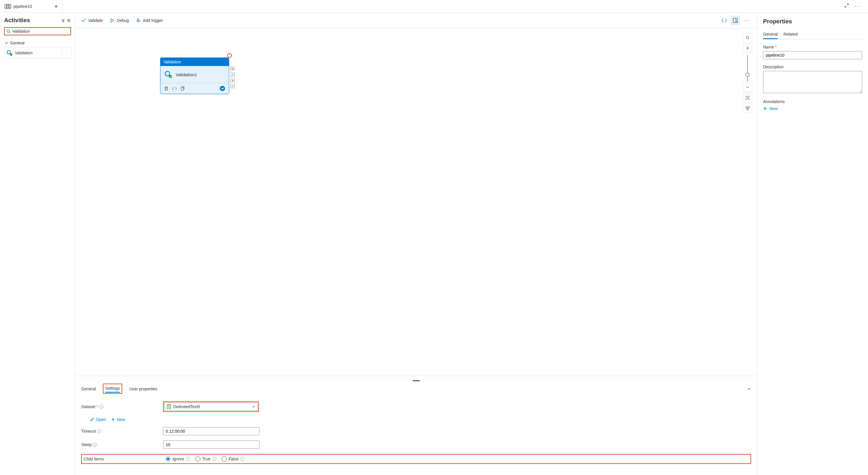 Image resolution: width=868 pixels, height=475 pixels. Describe the element at coordinates (113, 389) in the screenshot. I see `tab-settings-highlight: Settings` at that location.